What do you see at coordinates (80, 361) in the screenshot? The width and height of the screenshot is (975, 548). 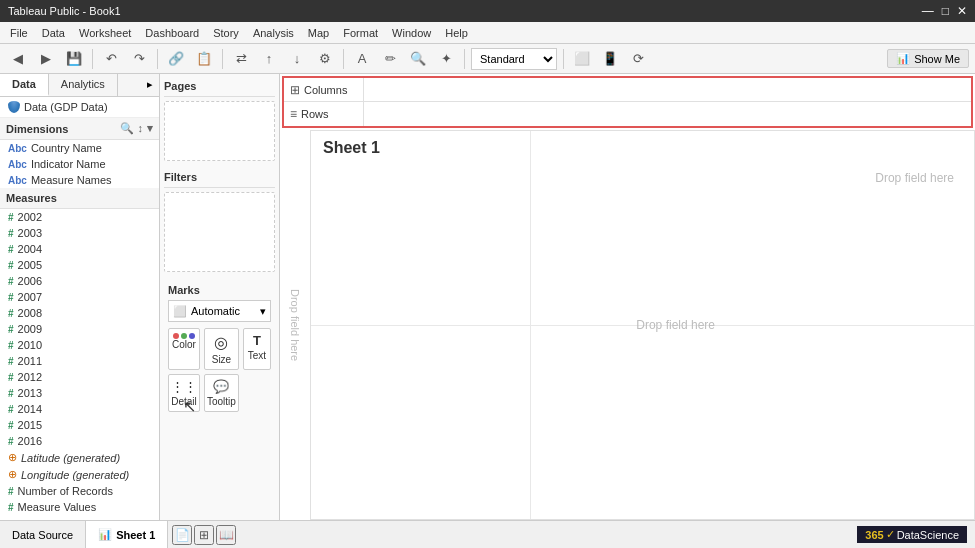 I see `field-2011: #2011` at bounding box center [80, 361].